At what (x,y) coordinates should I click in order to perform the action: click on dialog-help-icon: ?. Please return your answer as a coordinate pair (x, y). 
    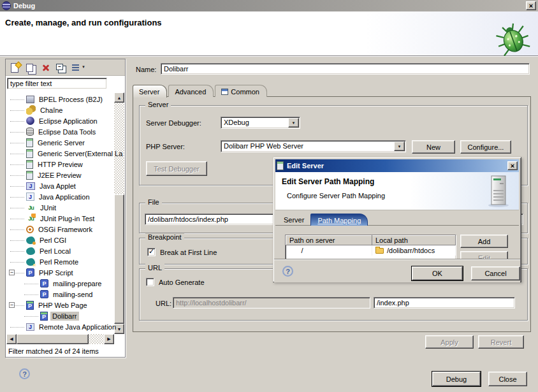
    Looking at the image, I should click on (288, 272).